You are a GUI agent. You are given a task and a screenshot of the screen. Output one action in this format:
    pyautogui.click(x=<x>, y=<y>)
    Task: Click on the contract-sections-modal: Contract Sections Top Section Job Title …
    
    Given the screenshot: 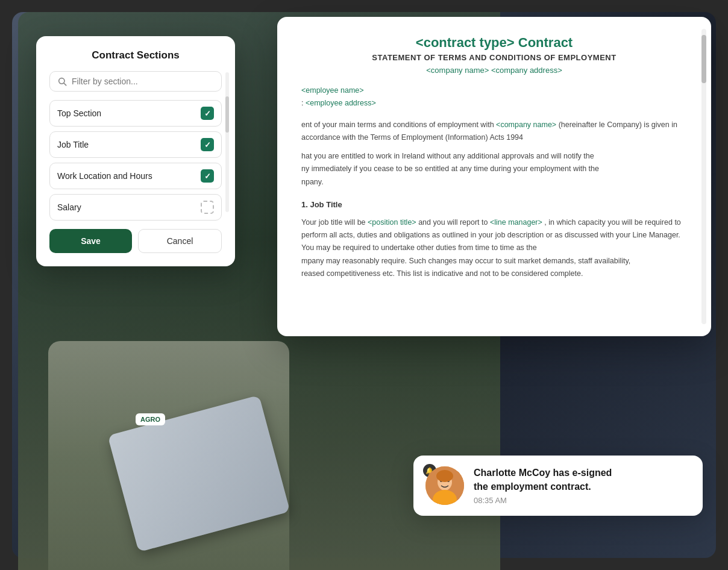 What is the action you would take?
    pyautogui.click(x=136, y=151)
    